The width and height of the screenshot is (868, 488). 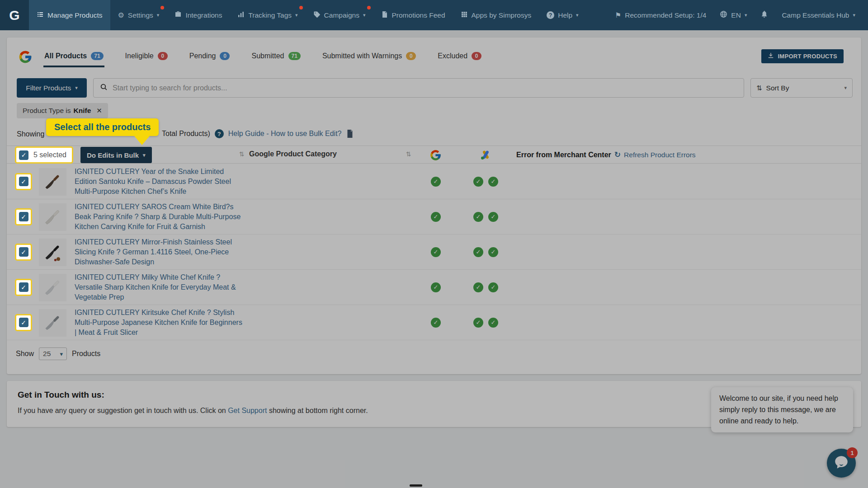 I want to click on nav-item-integrations: Integrations, so click(x=198, y=15).